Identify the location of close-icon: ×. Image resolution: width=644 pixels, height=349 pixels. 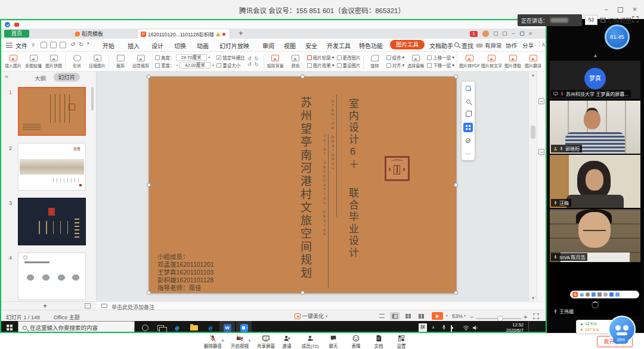
(634, 10).